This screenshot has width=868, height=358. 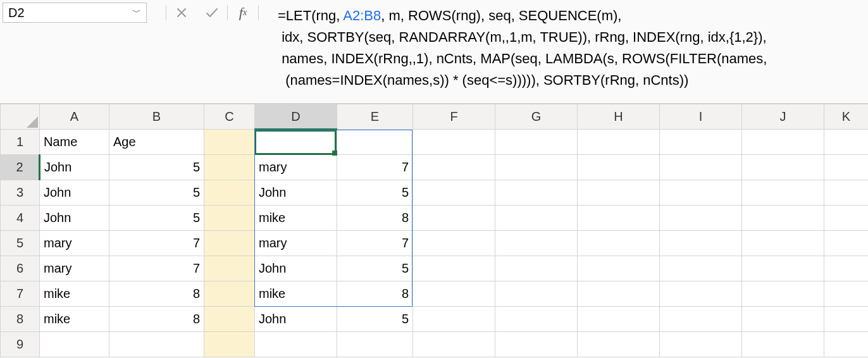 What do you see at coordinates (212, 13) in the screenshot?
I see `accept-formula-icon` at bounding box center [212, 13].